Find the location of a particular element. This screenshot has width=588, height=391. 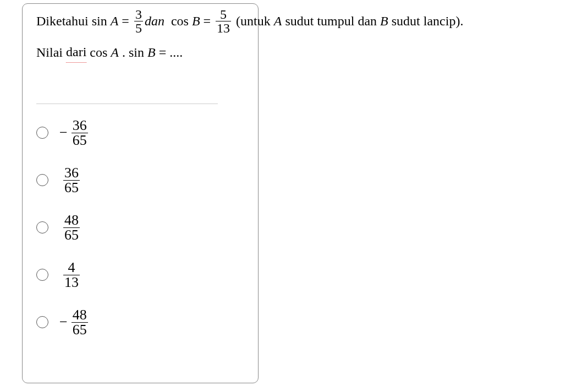

paren-var-B: B is located at coordinates (384, 21).